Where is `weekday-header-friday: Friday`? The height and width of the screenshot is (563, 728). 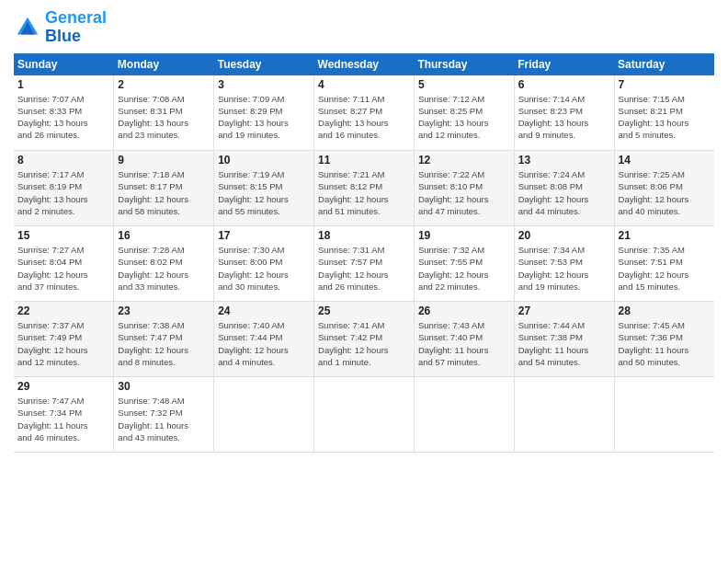 weekday-header-friday: Friday is located at coordinates (564, 64).